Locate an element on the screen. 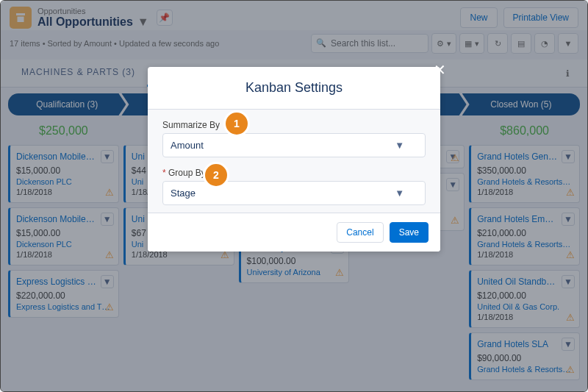 This screenshot has height=392, width=588. modal-footer: Cancel Save is located at coordinates (294, 232).